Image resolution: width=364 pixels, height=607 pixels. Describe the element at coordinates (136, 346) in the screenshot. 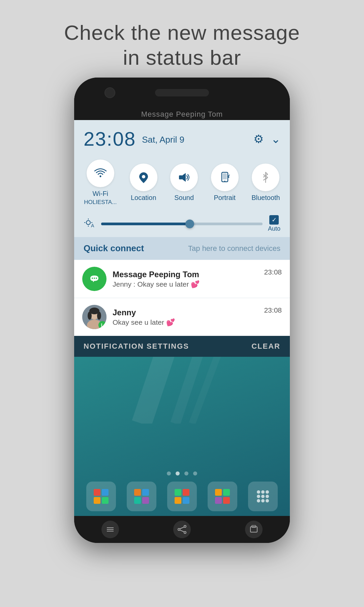

I see `notification-settings-button: NOTIFICATION SETTINGS` at that location.